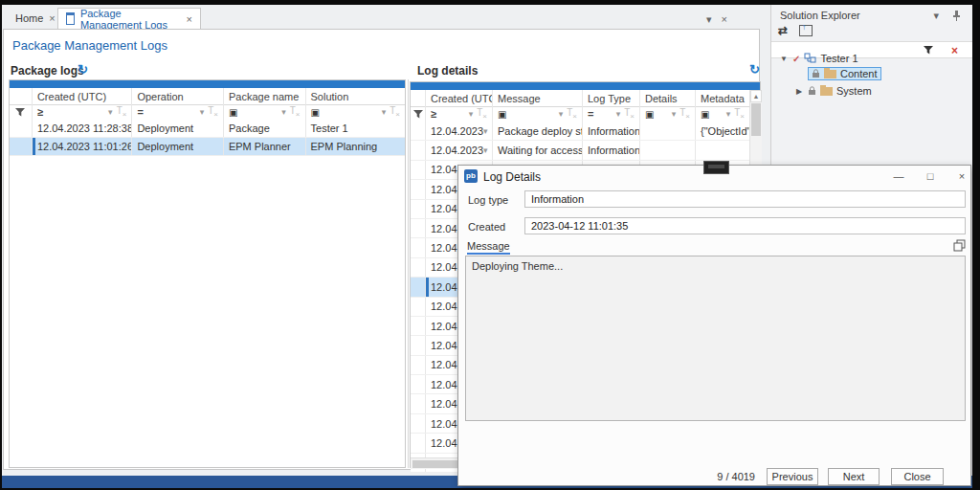 The height and width of the screenshot is (490, 980). I want to click on created-field: 2023-04-12 11:01:35, so click(745, 226).